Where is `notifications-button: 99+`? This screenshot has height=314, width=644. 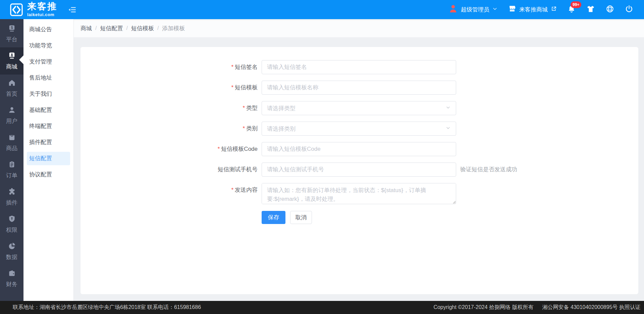 notifications-button: 99+ is located at coordinates (572, 10).